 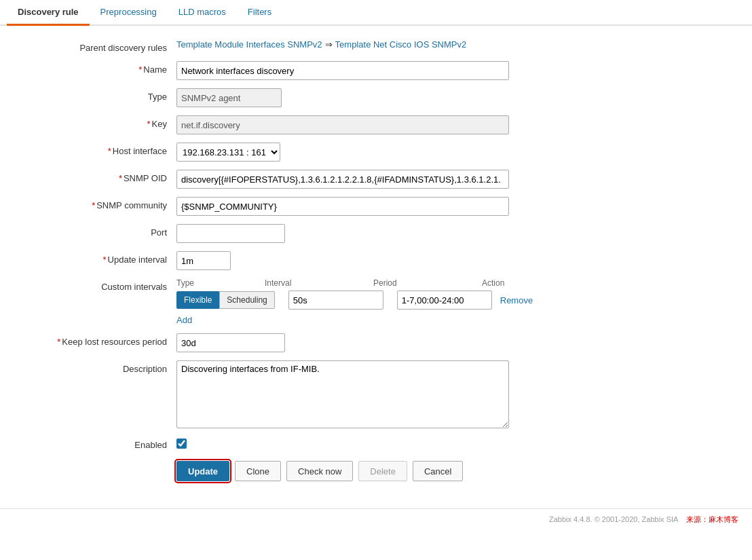 I want to click on snmp-community-field, so click(x=380, y=206).